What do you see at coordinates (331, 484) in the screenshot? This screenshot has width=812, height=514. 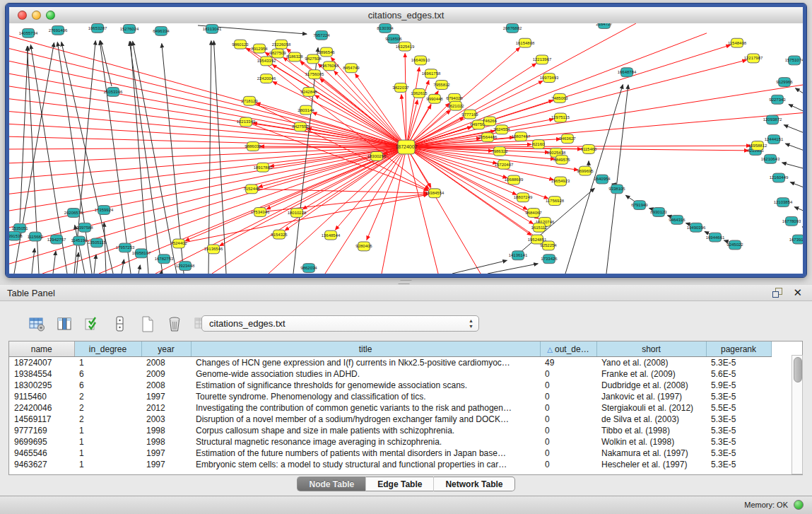 I see `tab-node-table: Node Table` at bounding box center [331, 484].